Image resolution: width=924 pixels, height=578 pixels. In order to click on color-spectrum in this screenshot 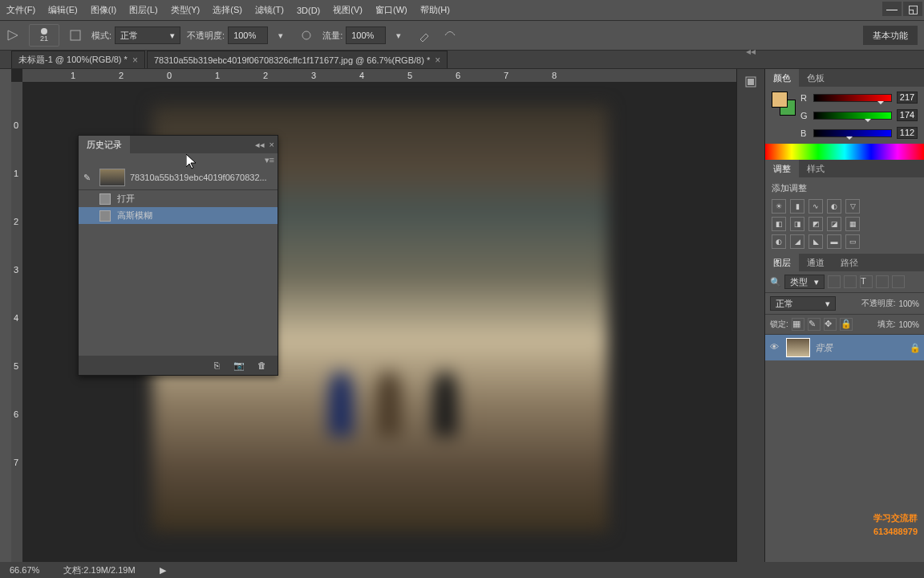, I will do `click(845, 152)`.